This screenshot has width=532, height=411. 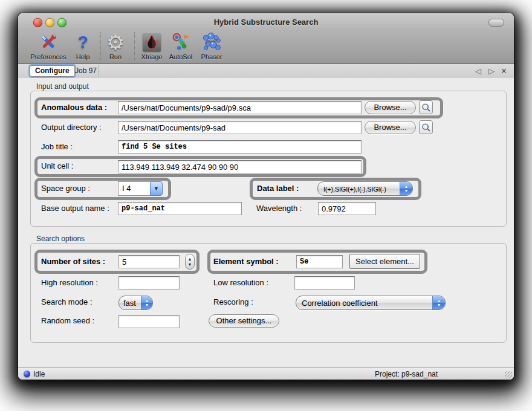 What do you see at coordinates (71, 128) in the screenshot?
I see `output-dir-label: Output directory :` at bounding box center [71, 128].